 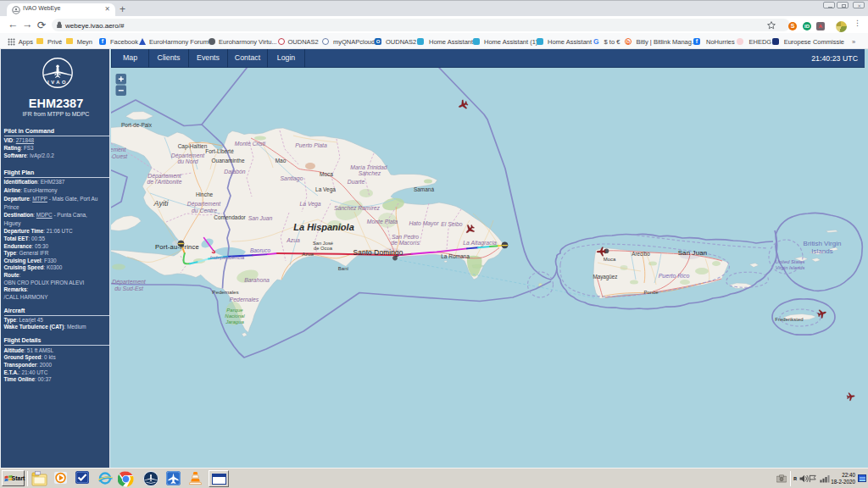 I want to click on svg-text: Santiago, so click(x=292, y=179).